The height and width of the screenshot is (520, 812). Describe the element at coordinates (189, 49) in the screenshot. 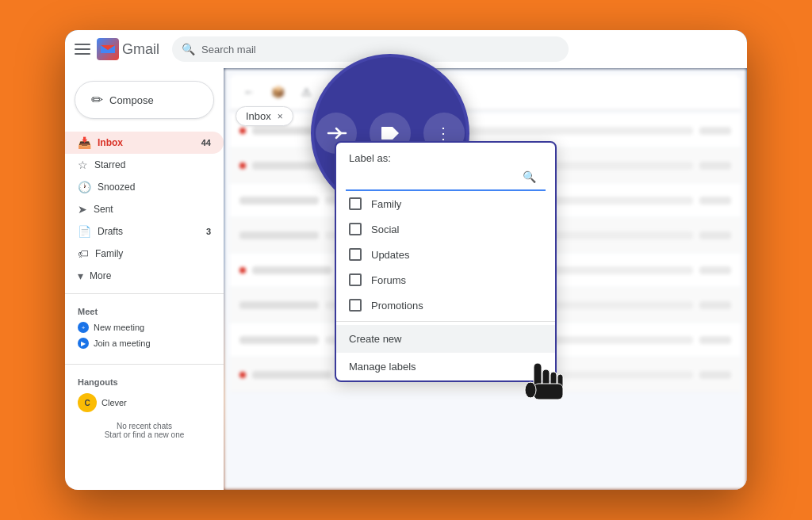

I see `search-icon: 🔍` at that location.